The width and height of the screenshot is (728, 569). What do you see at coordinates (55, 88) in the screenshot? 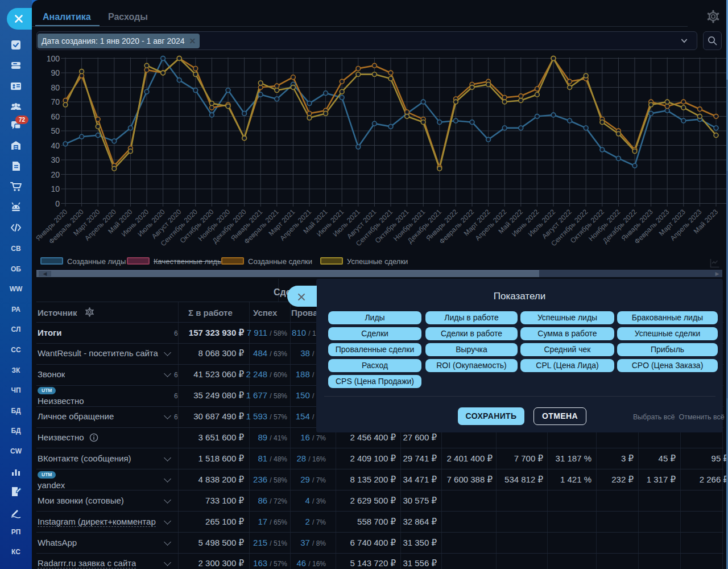
I see `svg-text: 80` at bounding box center [55, 88].